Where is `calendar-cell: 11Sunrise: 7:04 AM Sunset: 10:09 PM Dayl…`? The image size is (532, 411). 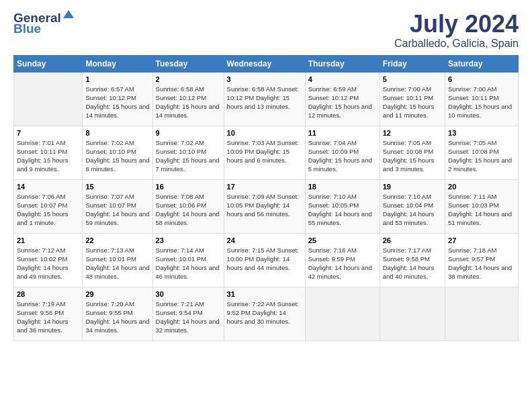
calendar-cell: 11Sunrise: 7:04 AM Sunset: 10:09 PM Dayl… is located at coordinates (343, 152).